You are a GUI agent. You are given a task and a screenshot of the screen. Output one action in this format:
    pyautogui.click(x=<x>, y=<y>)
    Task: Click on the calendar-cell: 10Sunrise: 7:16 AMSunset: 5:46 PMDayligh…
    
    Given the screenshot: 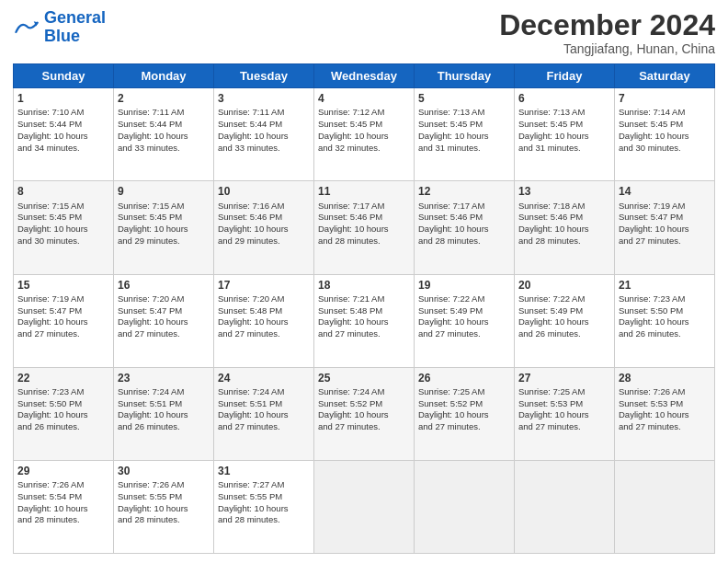 What is the action you would take?
    pyautogui.click(x=265, y=228)
    